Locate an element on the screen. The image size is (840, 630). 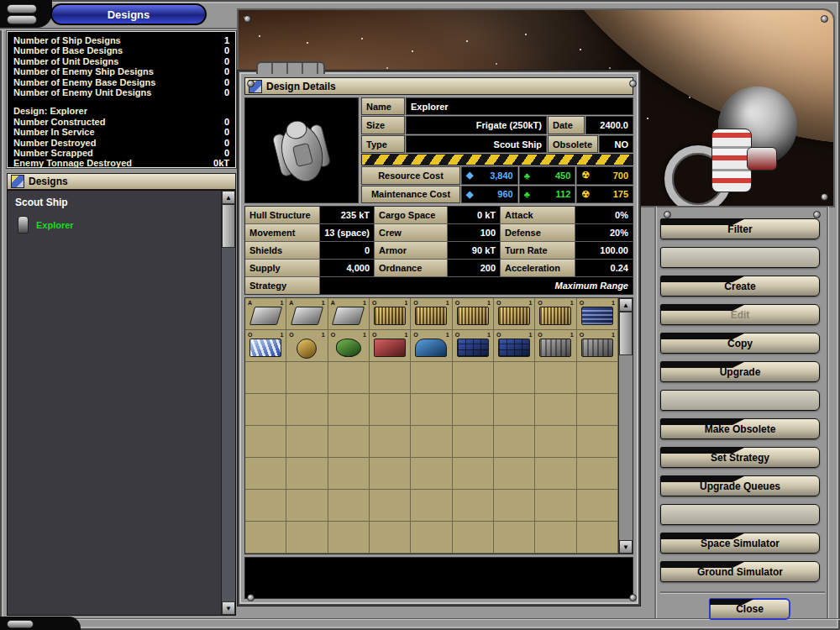
create-button: Create is located at coordinates (740, 286).